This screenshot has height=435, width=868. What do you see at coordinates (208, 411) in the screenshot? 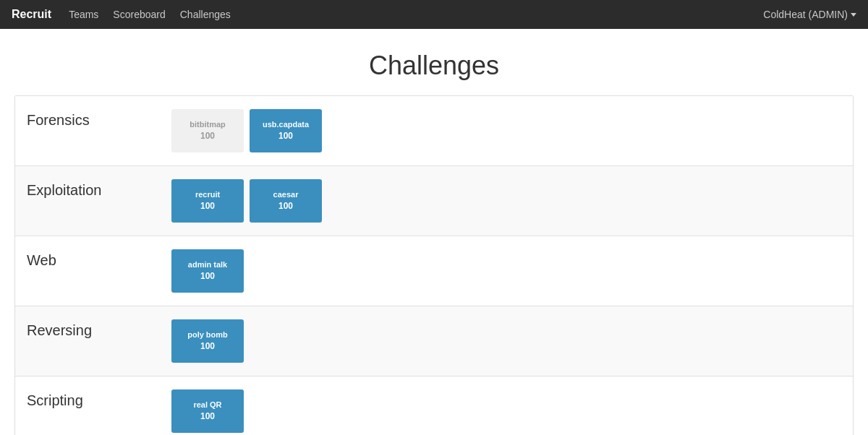
I see `challenge-tile: real QR100` at bounding box center [208, 411].